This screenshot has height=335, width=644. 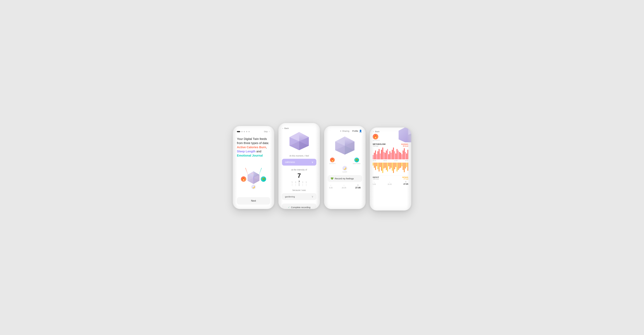 What do you see at coordinates (390, 183) in the screenshot?
I see `timeline-4: 5.05 26.05 27.05` at bounding box center [390, 183].